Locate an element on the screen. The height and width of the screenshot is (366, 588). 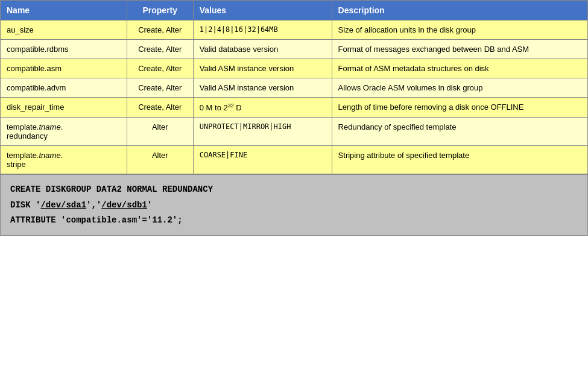
header-values: Values is located at coordinates (262, 11).